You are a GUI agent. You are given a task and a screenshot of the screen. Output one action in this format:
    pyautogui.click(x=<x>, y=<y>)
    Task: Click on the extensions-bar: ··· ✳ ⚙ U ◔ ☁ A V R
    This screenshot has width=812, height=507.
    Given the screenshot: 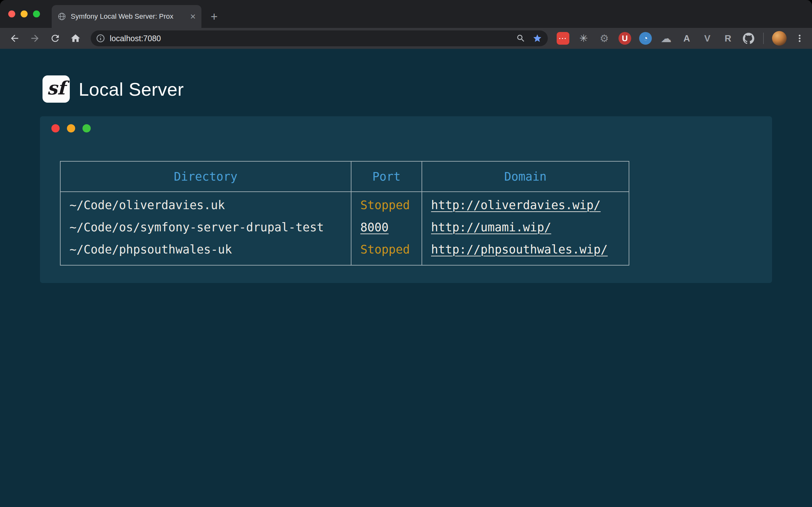 What is the action you would take?
    pyautogui.click(x=656, y=38)
    